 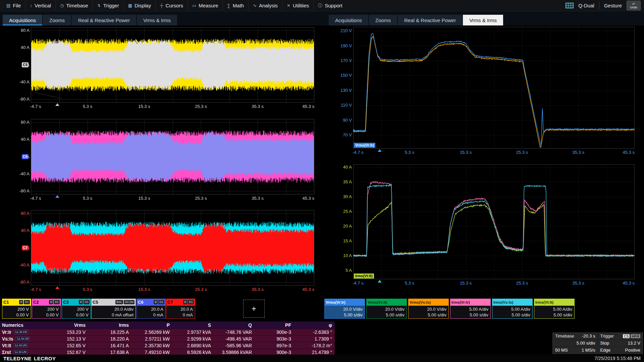 I want to click on channel-values: 200 V0.00 V, so click(x=17, y=312).